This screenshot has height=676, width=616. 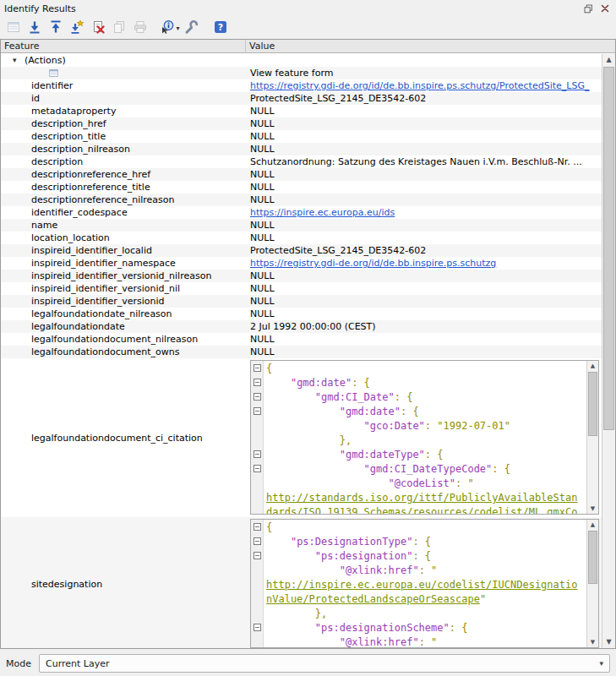 What do you see at coordinates (56, 28) in the screenshot?
I see `collapse-tree-button` at bounding box center [56, 28].